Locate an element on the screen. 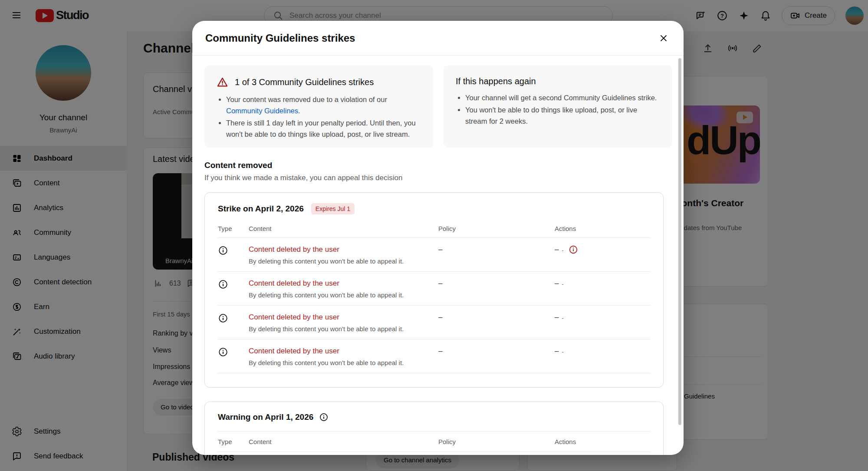 This screenshot has width=868, height=471. content-removed-title: Content removed is located at coordinates (238, 165).